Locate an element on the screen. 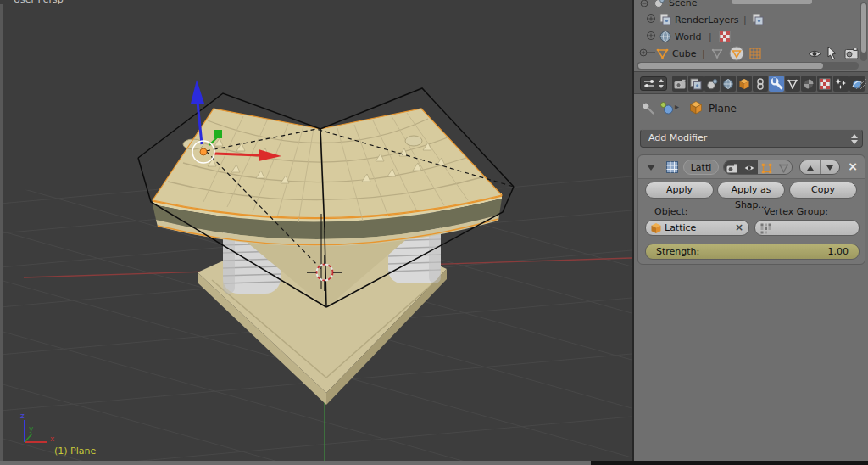 The image size is (868, 465). object-field-label: Object: is located at coordinates (671, 212).